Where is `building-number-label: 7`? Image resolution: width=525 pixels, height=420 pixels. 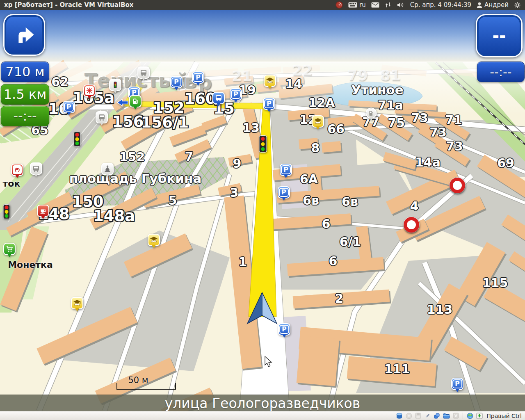 building-number-label: 7 is located at coordinates (189, 157).